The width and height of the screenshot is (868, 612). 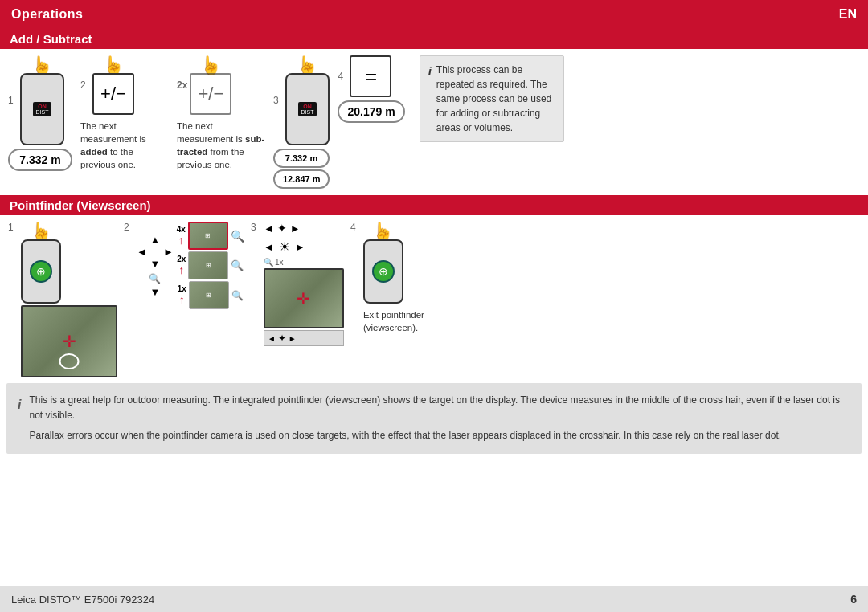 What do you see at coordinates (211, 85) in the screenshot?
I see `step-2x-device: ☝ +/−` at bounding box center [211, 85].